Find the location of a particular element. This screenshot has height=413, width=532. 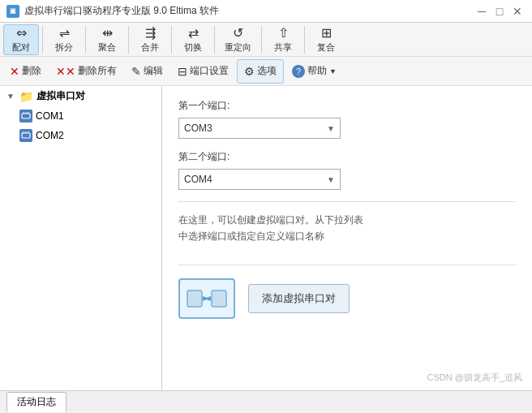

first-port-label: 第一个端口: is located at coordinates (347, 105).